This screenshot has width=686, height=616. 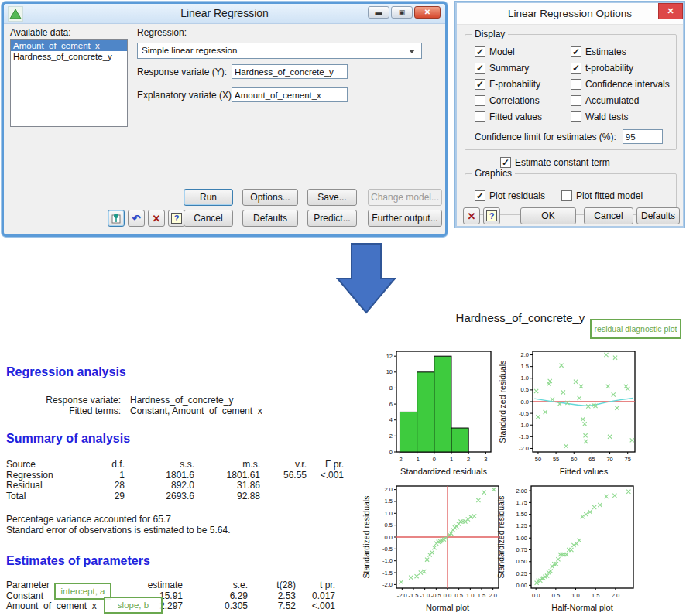 What do you see at coordinates (325, 465) in the screenshot?
I see `column-header: F pr.` at bounding box center [325, 465].